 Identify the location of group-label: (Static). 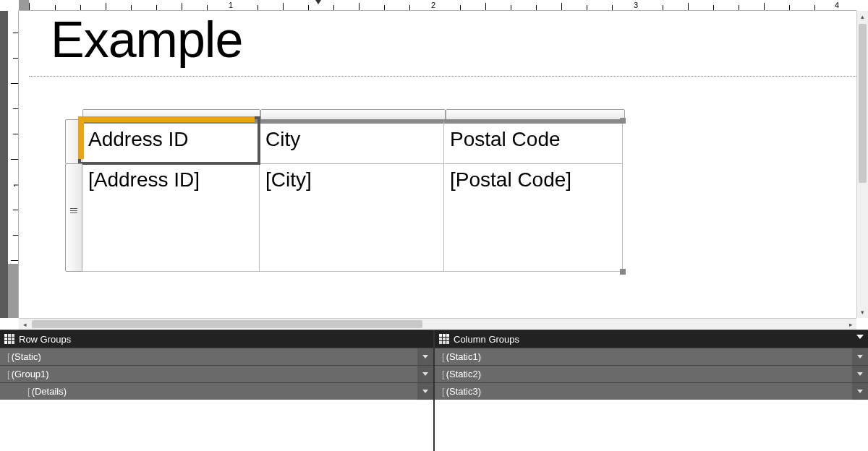
(26, 357).